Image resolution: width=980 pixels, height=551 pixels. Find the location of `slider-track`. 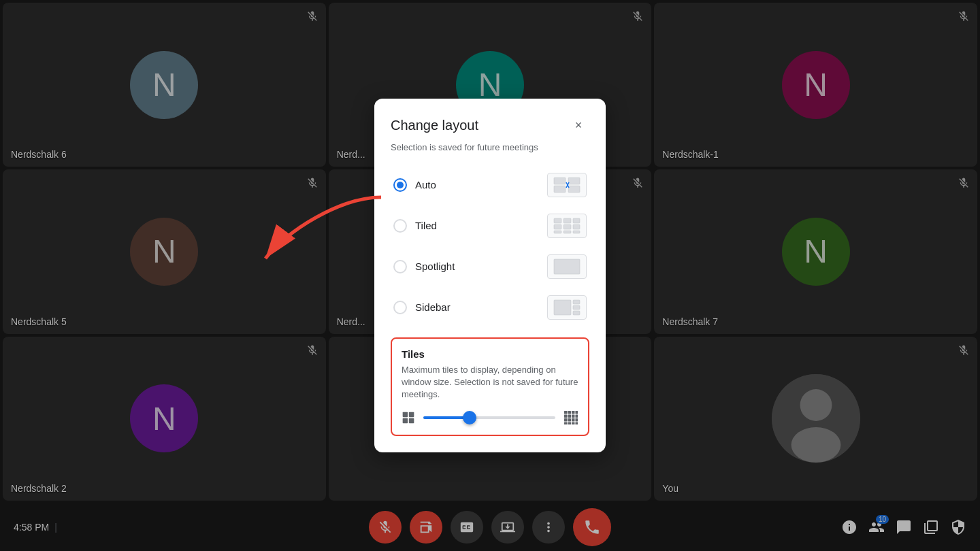

slider-track is located at coordinates (489, 418).